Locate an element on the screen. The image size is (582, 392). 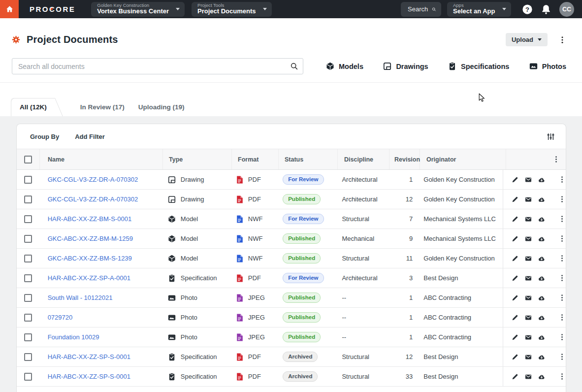
column-header-type: Type is located at coordinates (197, 160).